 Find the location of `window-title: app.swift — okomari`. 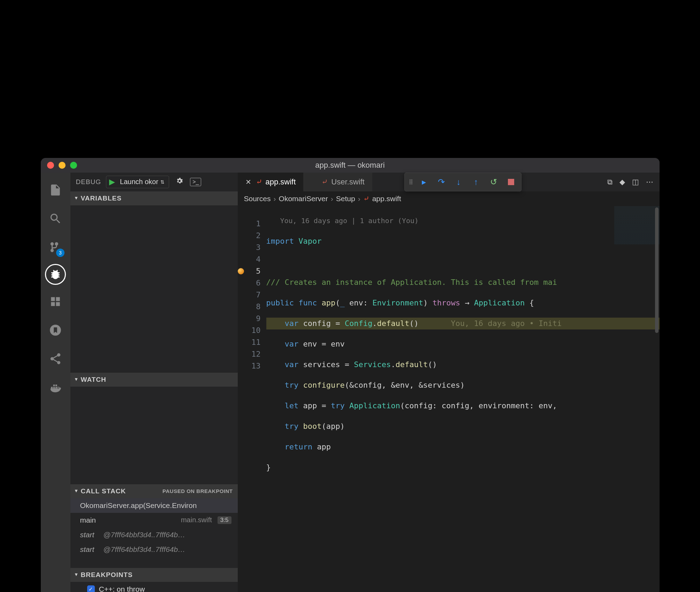

window-title: app.swift — okomari is located at coordinates (350, 165).